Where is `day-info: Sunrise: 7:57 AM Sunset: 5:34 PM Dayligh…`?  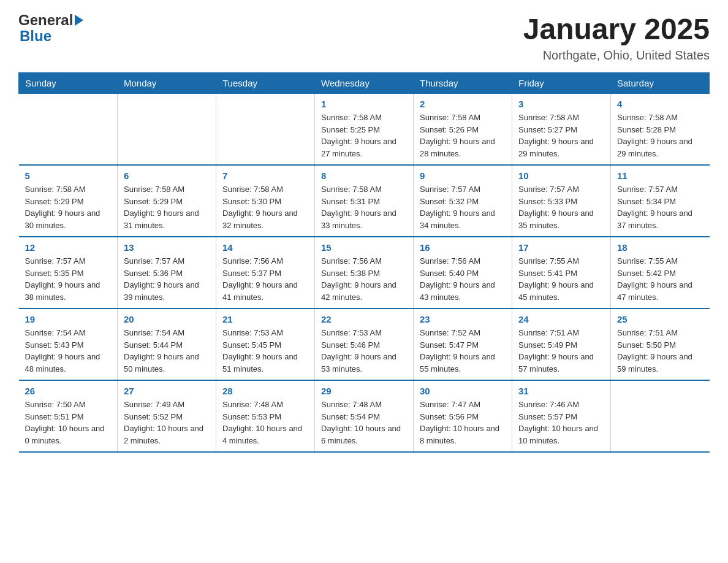 day-info: Sunrise: 7:57 AM Sunset: 5:34 PM Dayligh… is located at coordinates (661, 207).